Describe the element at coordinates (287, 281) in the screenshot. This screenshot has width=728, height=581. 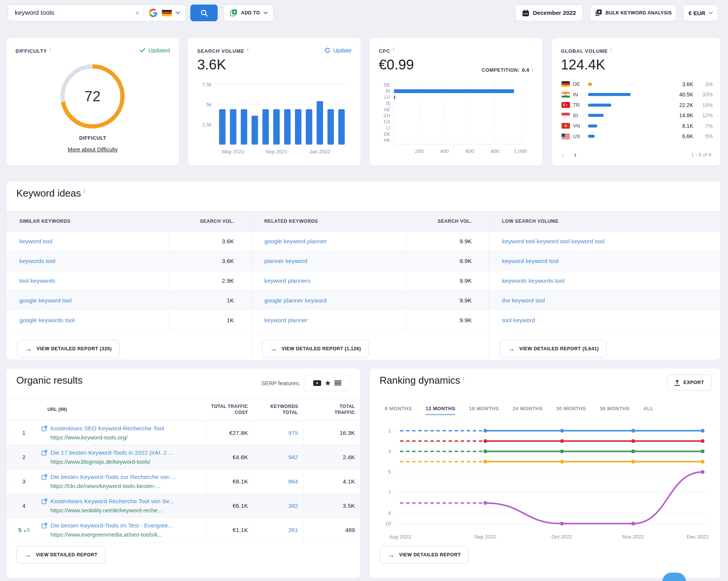
I see `keyword-link: keyword planners` at that location.